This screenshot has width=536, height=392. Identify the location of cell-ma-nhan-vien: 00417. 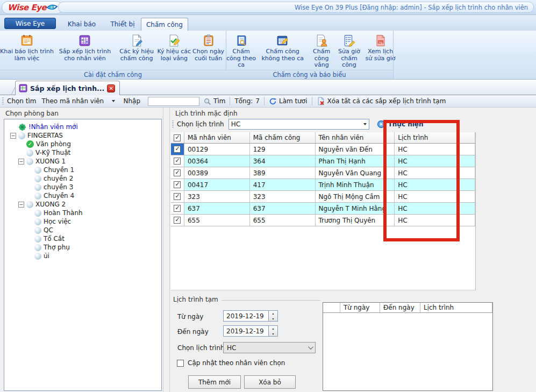
(217, 185).